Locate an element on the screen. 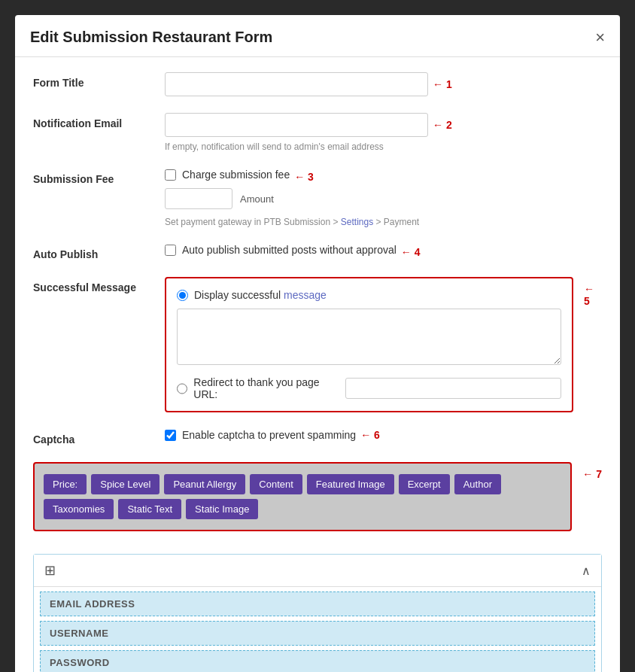 Image resolution: width=635 pixels, height=672 pixels. tag-button: Taxonomies is located at coordinates (78, 509).